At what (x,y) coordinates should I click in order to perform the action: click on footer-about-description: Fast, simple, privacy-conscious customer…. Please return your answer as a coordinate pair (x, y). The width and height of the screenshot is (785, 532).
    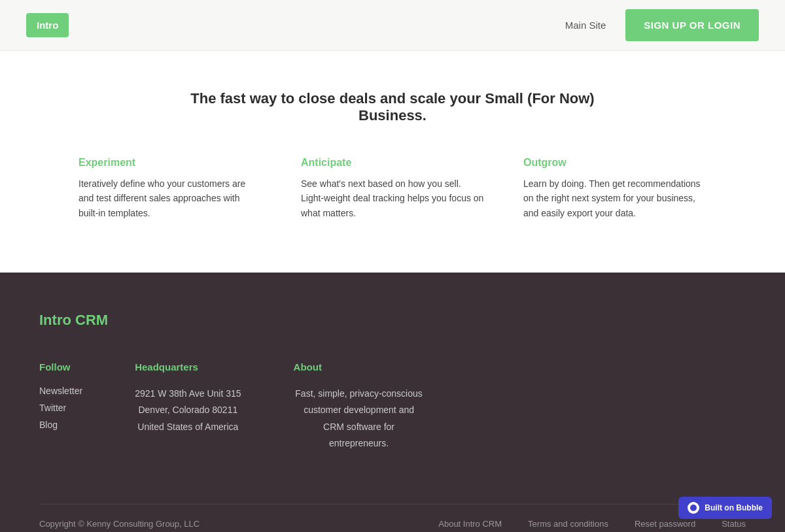
    Looking at the image, I should click on (359, 418).